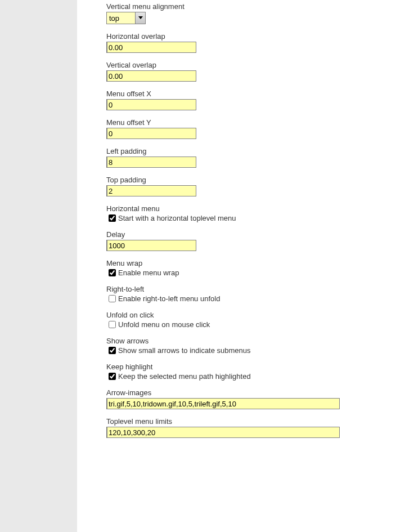 Image resolution: width=405 pixels, height=532 pixels. Describe the element at coordinates (177, 218) in the screenshot. I see `horizontal-menu-checkbox-label: Start with a horizontal toplevel menu` at that location.